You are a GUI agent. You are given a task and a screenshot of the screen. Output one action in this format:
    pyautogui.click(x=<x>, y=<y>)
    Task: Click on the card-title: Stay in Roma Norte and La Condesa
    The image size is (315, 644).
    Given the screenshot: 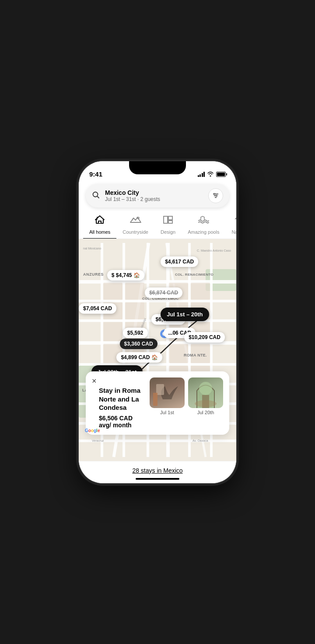 What is the action you would take?
    pyautogui.click(x=122, y=399)
    